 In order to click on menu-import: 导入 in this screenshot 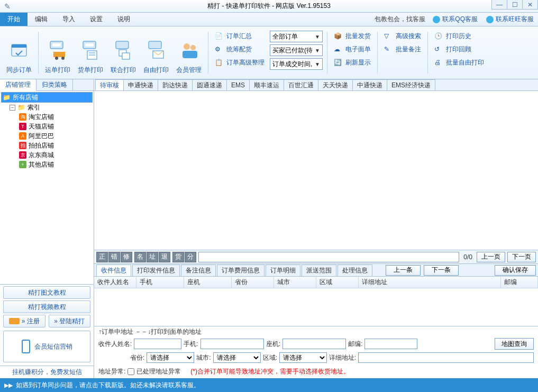, I will do `click(69, 19)`.